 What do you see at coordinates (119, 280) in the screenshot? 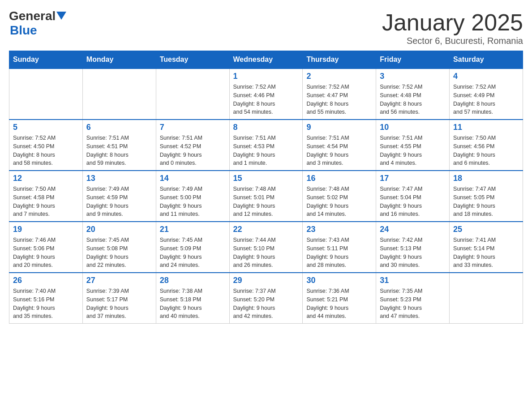
I see `day-number: 27` at bounding box center [119, 280].